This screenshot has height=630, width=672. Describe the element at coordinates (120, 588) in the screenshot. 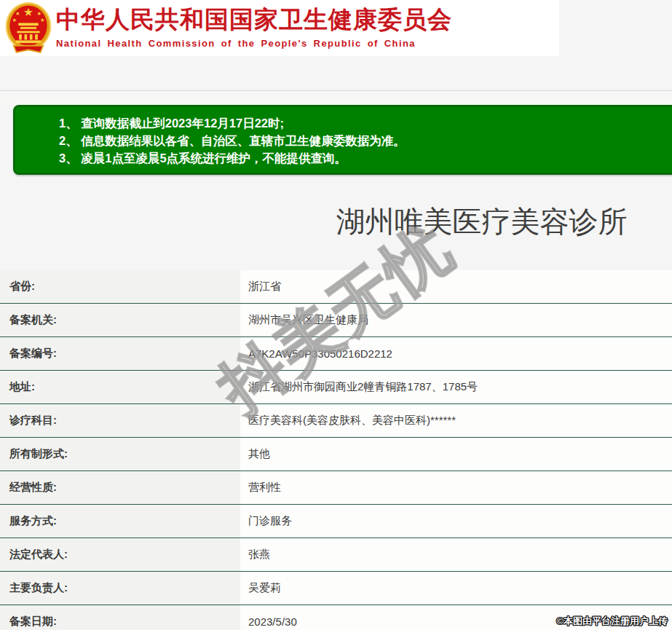

I see `field-label: 主要负责人:` at that location.